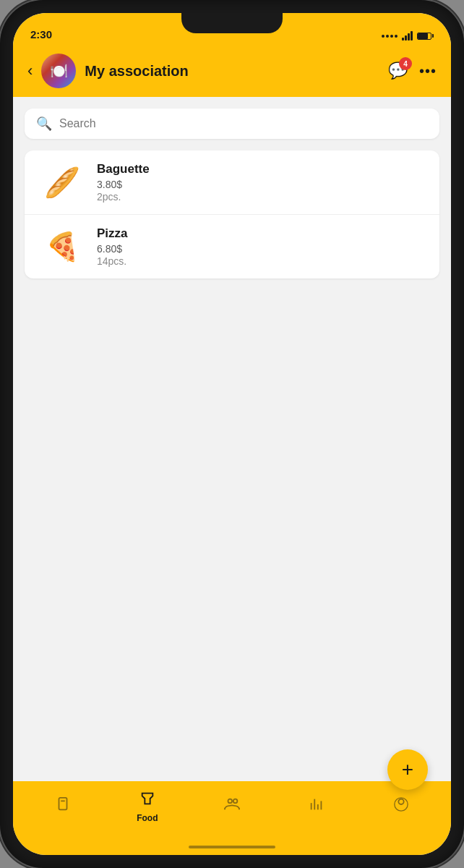 This screenshot has height=868, width=464. I want to click on food-nav-label: Food, so click(147, 818).